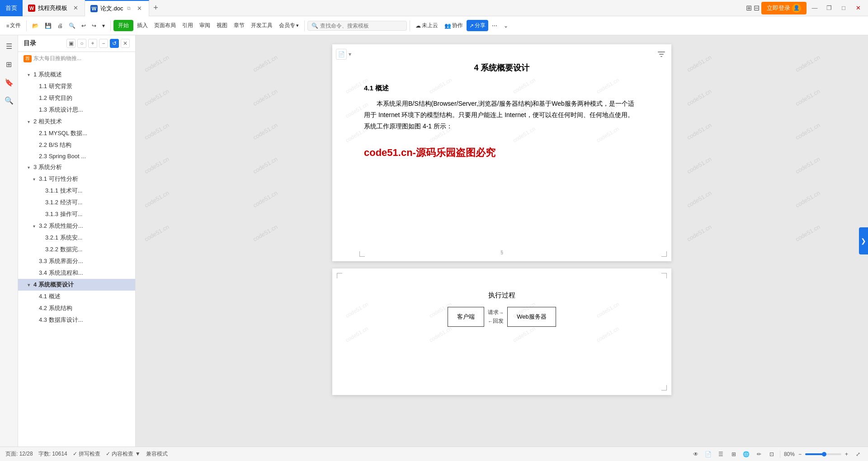  I want to click on toc-rotate-btn: ↺, so click(114, 43).